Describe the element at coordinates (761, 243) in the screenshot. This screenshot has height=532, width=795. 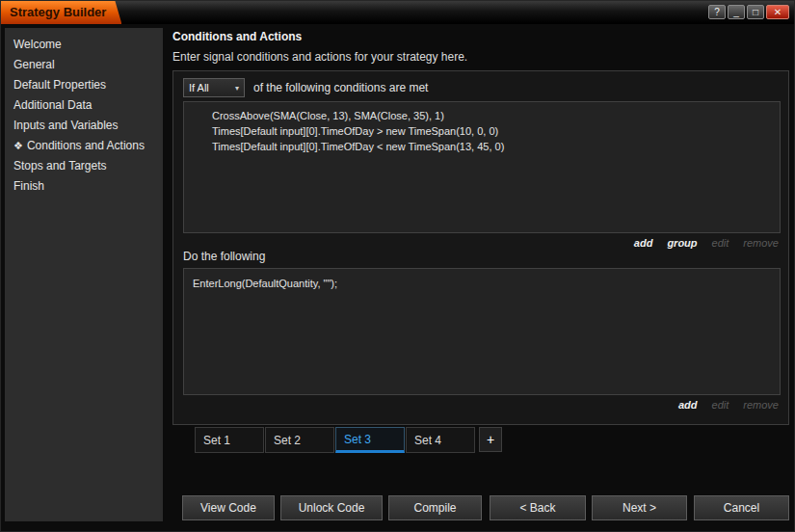
I see `conditions-remove-link: remove` at that location.